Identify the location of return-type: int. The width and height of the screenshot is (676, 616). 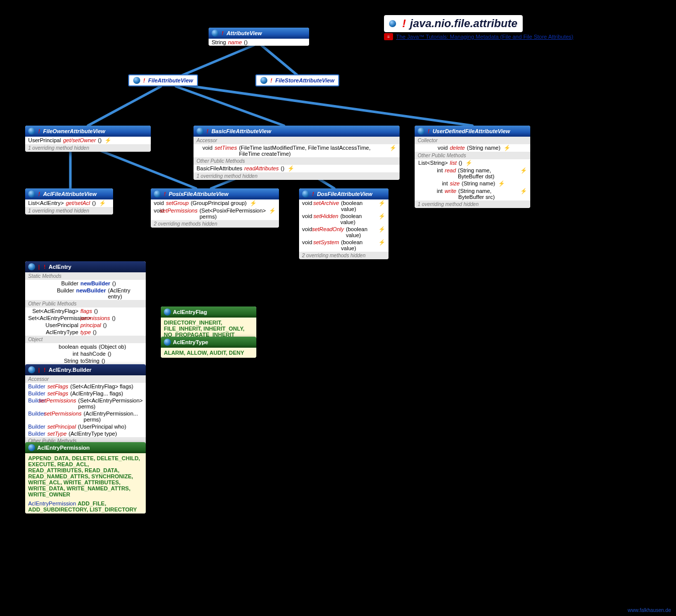
(430, 170).